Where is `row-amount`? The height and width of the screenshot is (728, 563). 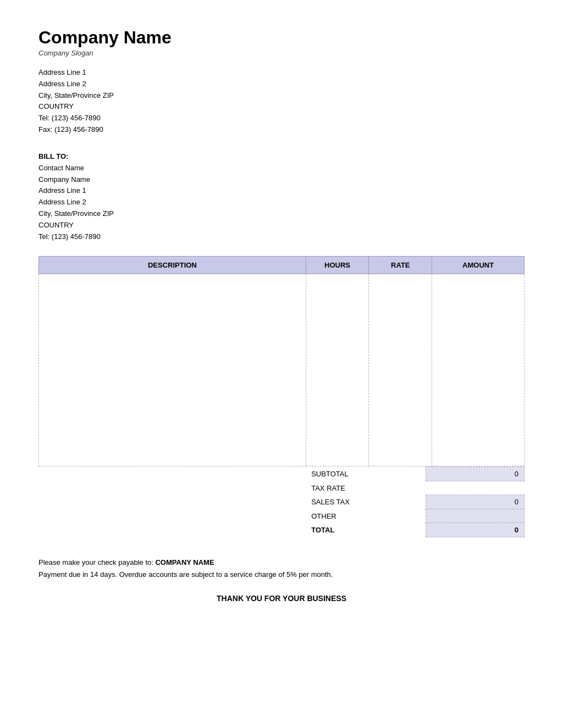 row-amount is located at coordinates (478, 370).